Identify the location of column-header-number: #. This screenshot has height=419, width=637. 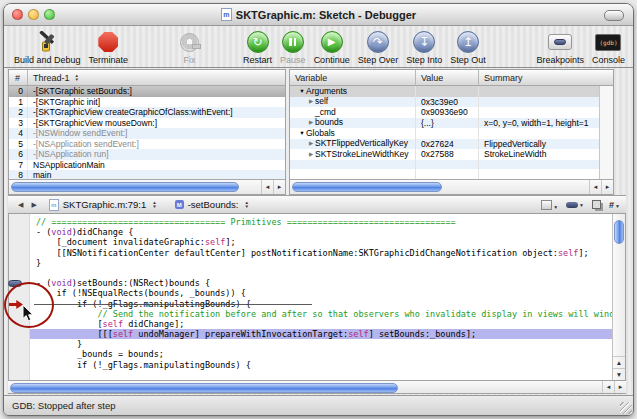
(18, 78).